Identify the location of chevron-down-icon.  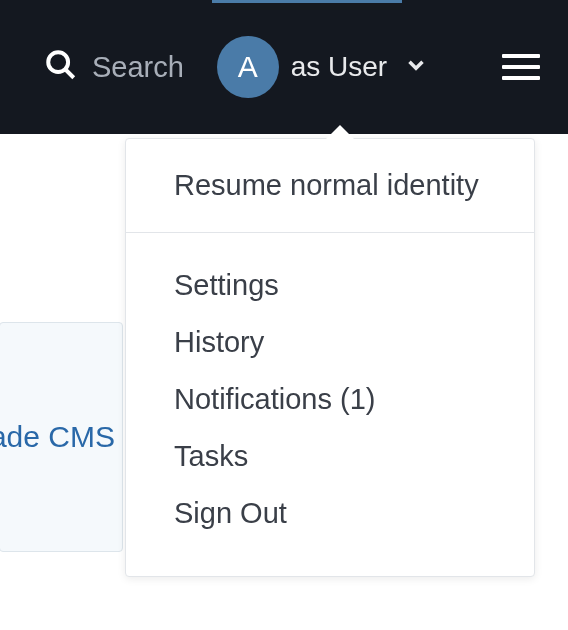
(416, 67).